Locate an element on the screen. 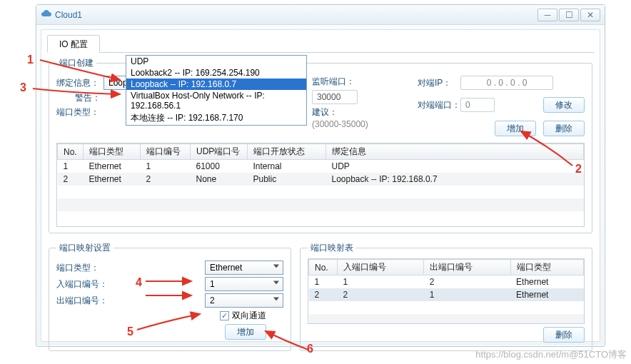 Image resolution: width=631 pixels, height=364 pixels. maximize-button: ☐ is located at coordinates (569, 15).